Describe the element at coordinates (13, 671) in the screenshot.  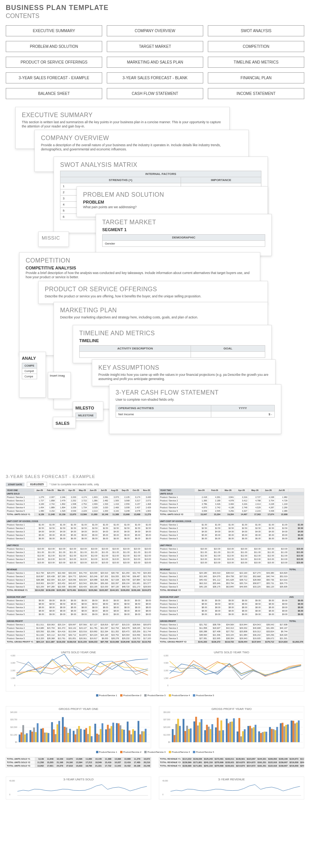
I see `svg-text: 2,000` at that location.